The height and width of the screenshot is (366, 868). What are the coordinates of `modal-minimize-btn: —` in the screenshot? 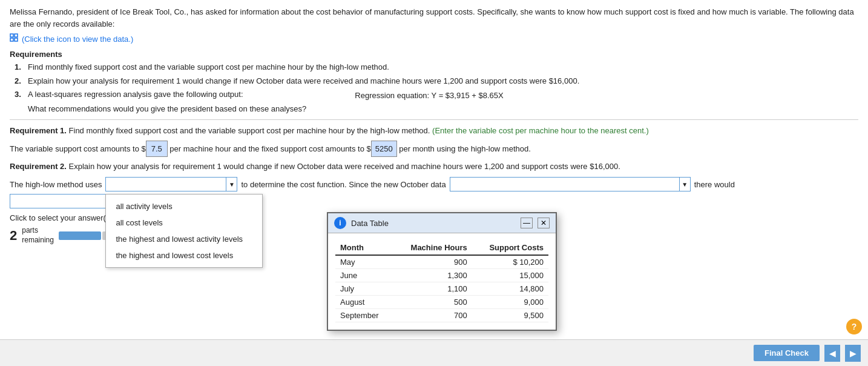 It's located at (527, 223).